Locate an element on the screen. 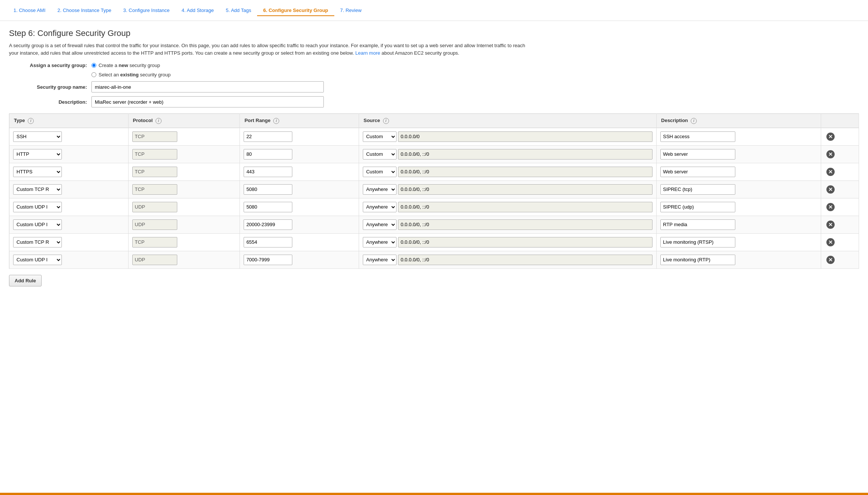  assign-label: Assign a security group: is located at coordinates (50, 65).